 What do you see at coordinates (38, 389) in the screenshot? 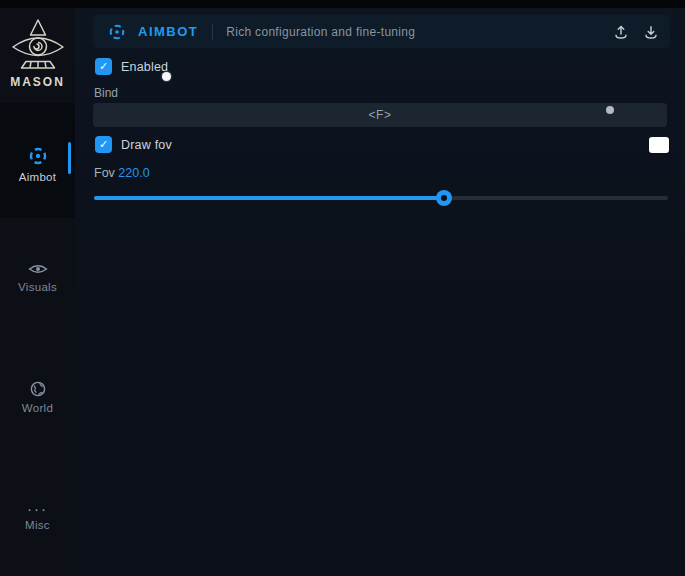
I see `globe-icon` at bounding box center [38, 389].